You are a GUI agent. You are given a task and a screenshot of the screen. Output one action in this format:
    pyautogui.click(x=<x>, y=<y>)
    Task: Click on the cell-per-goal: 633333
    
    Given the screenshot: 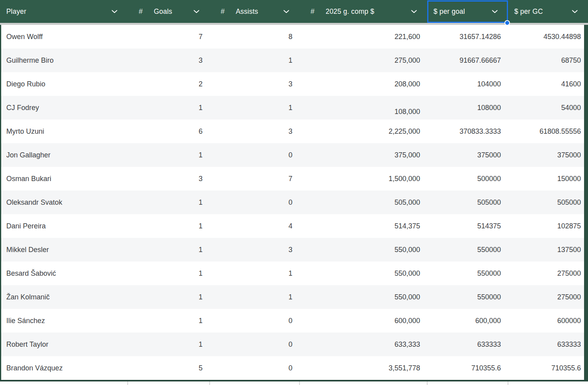 What is the action you would take?
    pyautogui.click(x=467, y=344)
    